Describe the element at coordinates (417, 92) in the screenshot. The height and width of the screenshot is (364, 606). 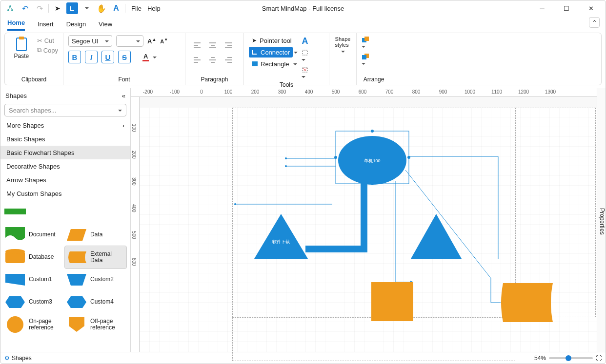
I see `ruler-tick: 800` at that location.